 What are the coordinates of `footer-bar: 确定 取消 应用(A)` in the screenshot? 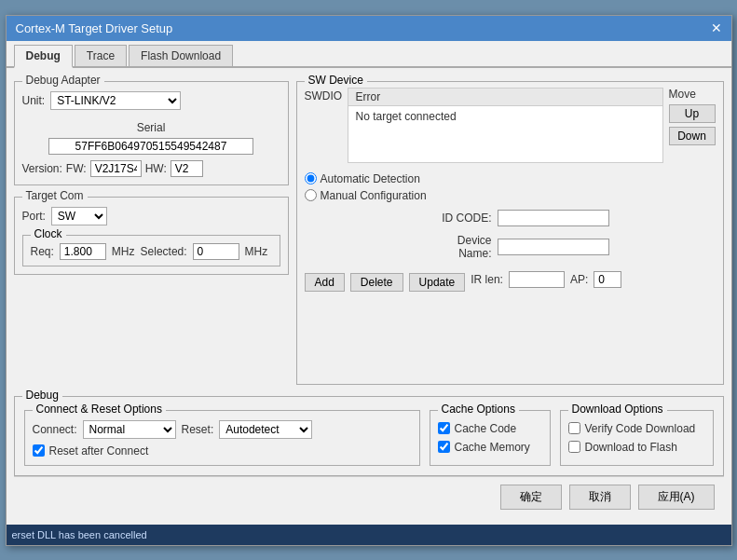 It's located at (369, 497).